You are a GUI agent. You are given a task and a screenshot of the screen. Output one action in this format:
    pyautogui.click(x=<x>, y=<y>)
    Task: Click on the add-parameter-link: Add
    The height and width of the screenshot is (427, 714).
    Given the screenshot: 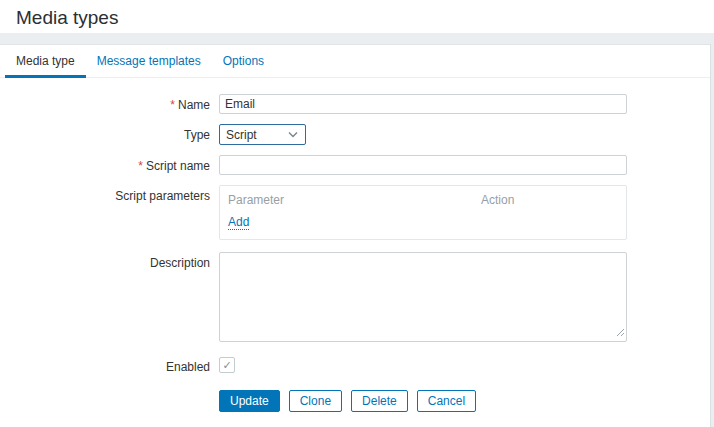 What is the action you would take?
    pyautogui.click(x=238, y=222)
    